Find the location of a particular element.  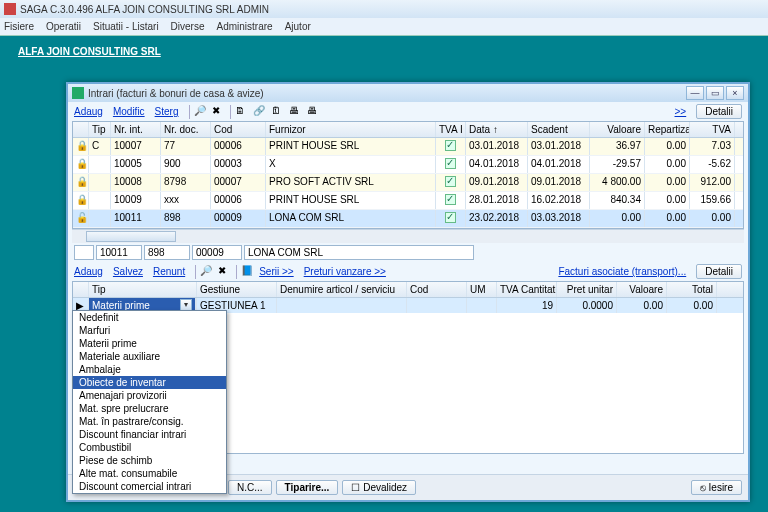

menu-administrare: Administrare is located at coordinates (245, 26).